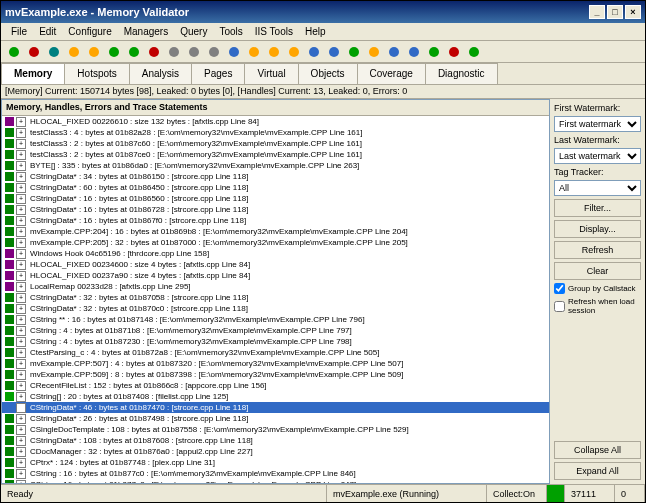  I want to click on clear-button: Clear, so click(598, 271).